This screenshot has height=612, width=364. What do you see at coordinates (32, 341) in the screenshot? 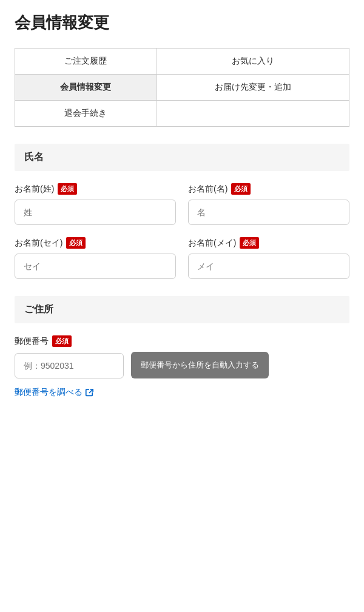
I see `postal-label: 郵便番号` at bounding box center [32, 341].